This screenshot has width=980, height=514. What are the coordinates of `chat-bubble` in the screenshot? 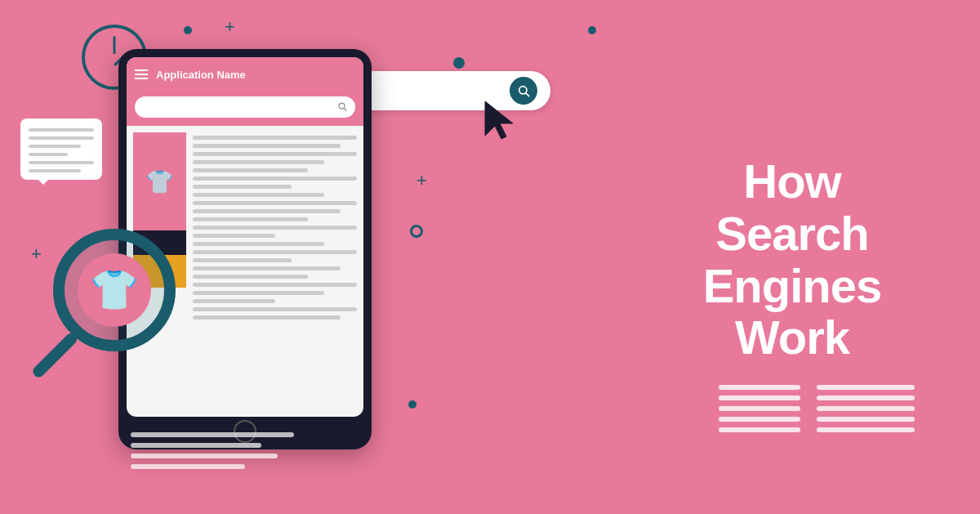 It's located at (61, 149).